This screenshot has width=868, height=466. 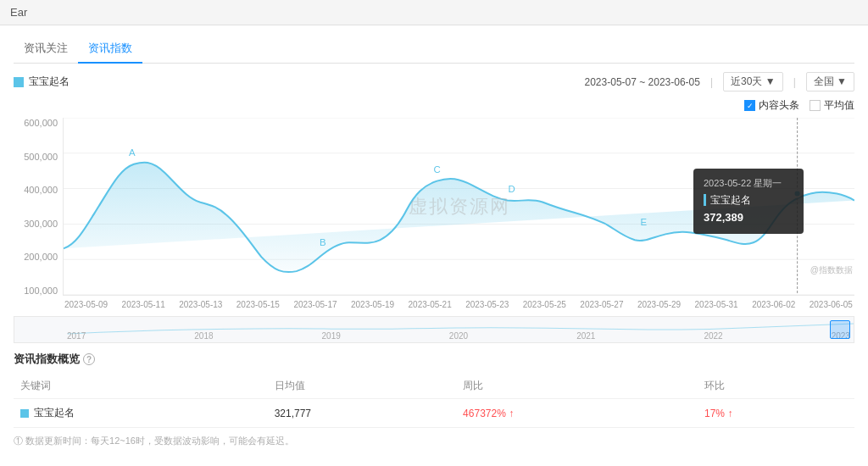 I want to click on x-label-1: 2023-05-11, so click(x=144, y=305).